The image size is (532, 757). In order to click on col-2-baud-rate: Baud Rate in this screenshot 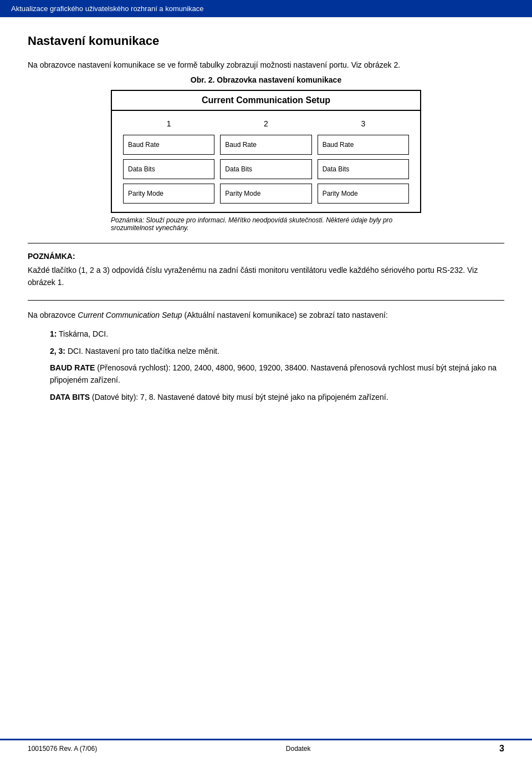, I will do `click(266, 145)`.